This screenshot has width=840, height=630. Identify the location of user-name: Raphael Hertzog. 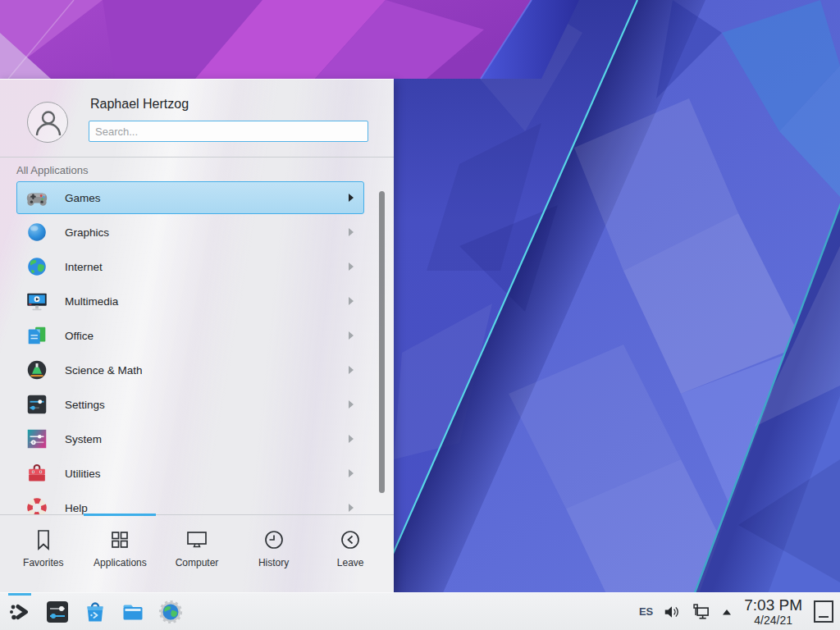
(139, 104).